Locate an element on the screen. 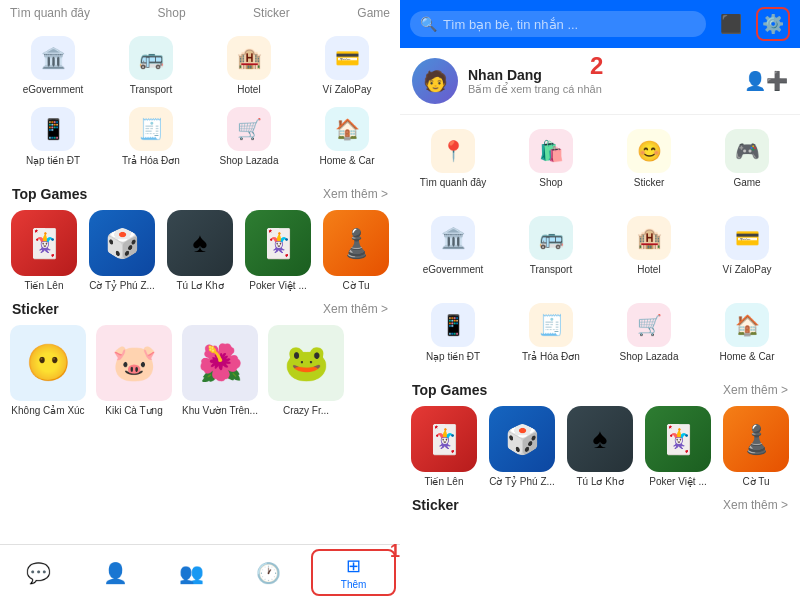 The width and height of the screenshot is (800, 600). right-games-more: Xem thêm > is located at coordinates (756, 390).